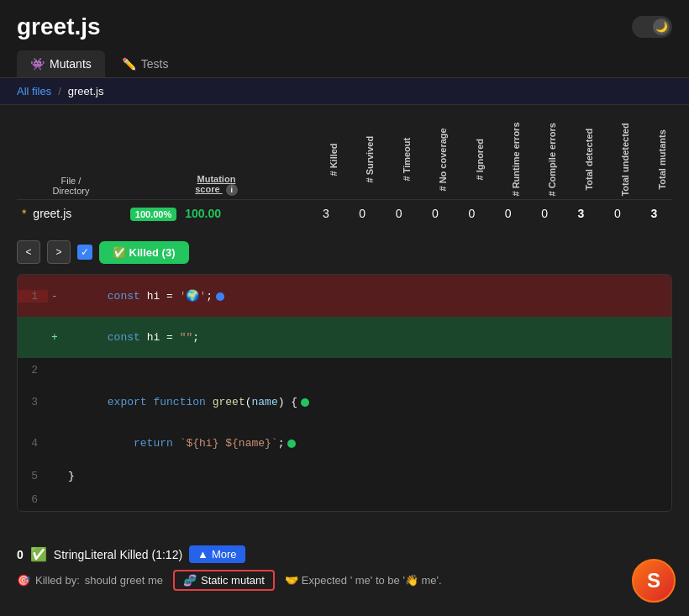  What do you see at coordinates (60, 64) in the screenshot?
I see `tab-mutants: 👾 Mutants` at bounding box center [60, 64].